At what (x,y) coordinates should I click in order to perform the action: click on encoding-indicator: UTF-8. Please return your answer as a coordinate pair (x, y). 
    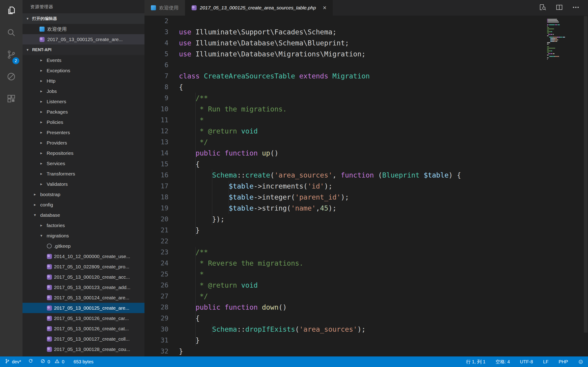
    Looking at the image, I should click on (527, 362).